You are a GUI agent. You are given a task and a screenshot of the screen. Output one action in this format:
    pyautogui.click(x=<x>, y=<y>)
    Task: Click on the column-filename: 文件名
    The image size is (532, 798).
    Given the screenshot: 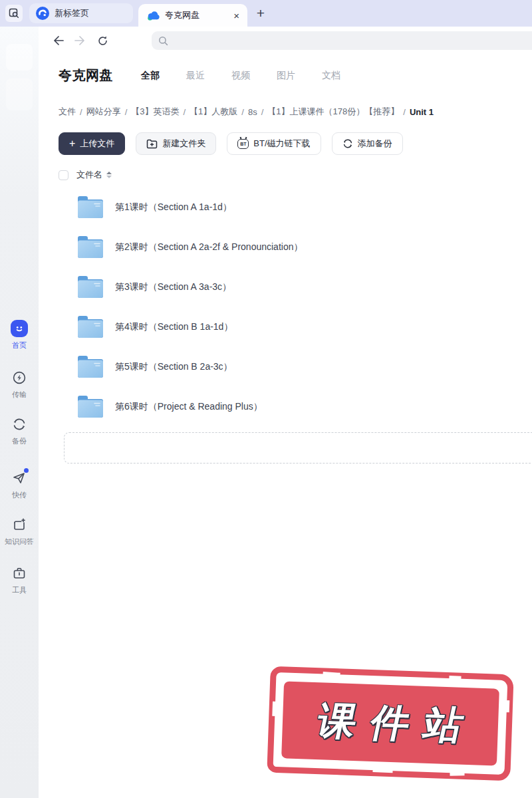 What is the action you would take?
    pyautogui.click(x=89, y=175)
    